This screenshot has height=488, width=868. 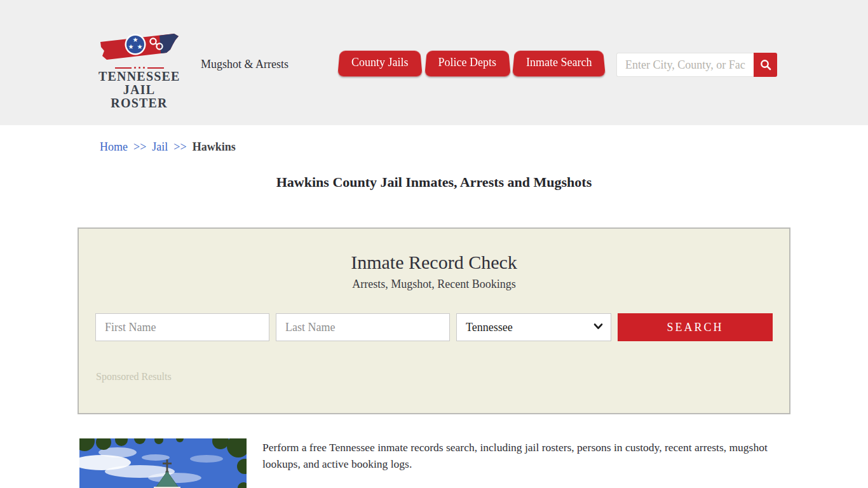 I want to click on breadcrumb-current: Hawkins, so click(x=214, y=147).